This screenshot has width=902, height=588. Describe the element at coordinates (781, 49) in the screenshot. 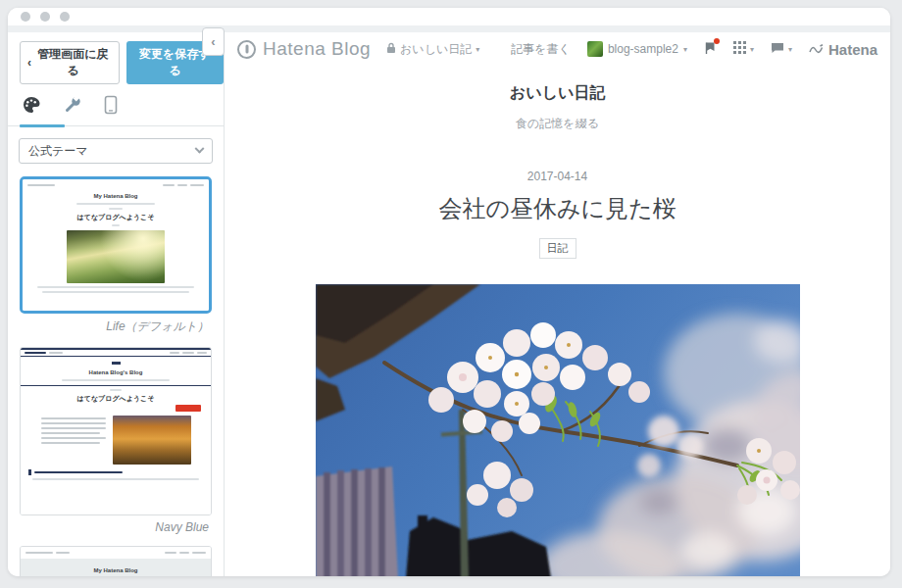

I see `notifications-menu: ▾` at that location.